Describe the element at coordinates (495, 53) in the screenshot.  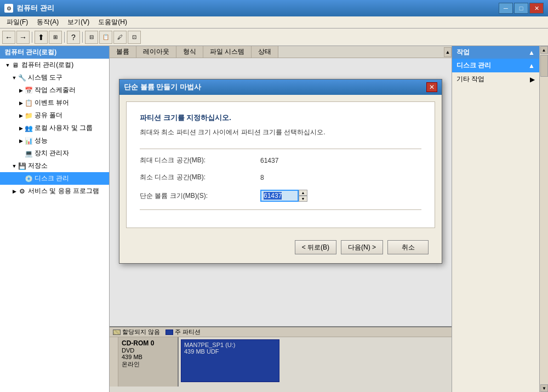
I see `sidebar-header: 작업 ▲` at that location.